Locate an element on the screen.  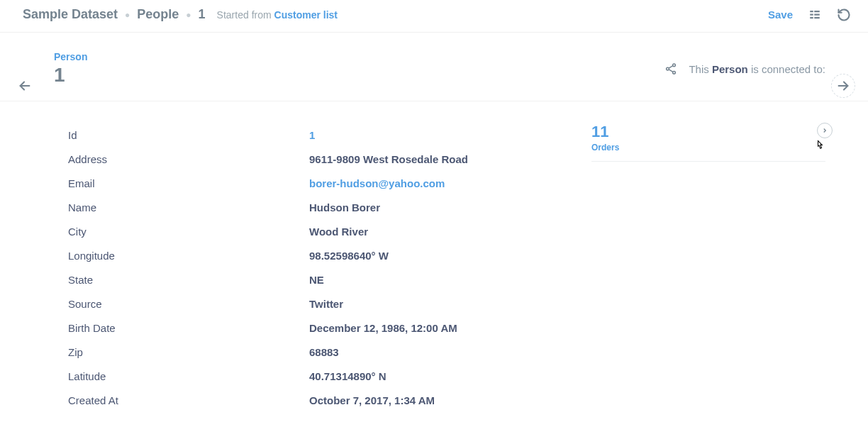
field-label: City is located at coordinates (189, 231).